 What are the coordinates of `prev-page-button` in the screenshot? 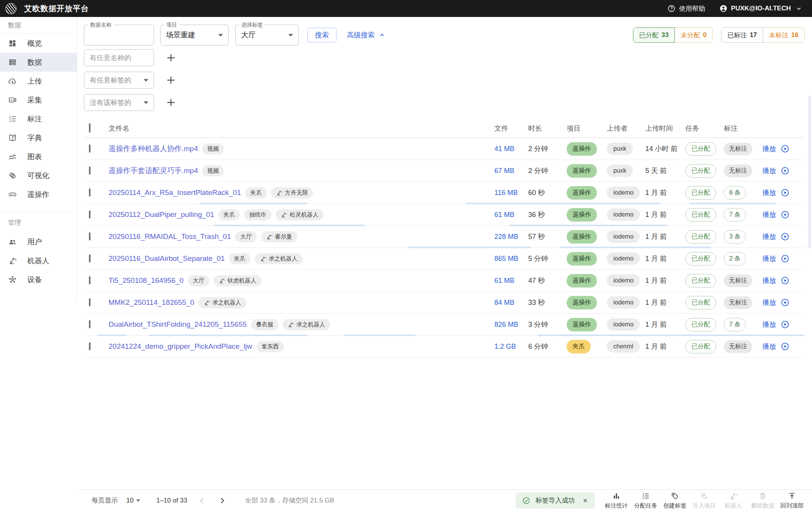 It's located at (202, 501).